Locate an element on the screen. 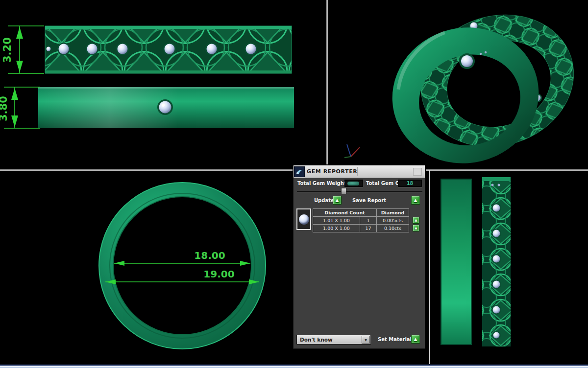 The width and height of the screenshot is (588, 368). save-report-label: Save Report is located at coordinates (369, 201).